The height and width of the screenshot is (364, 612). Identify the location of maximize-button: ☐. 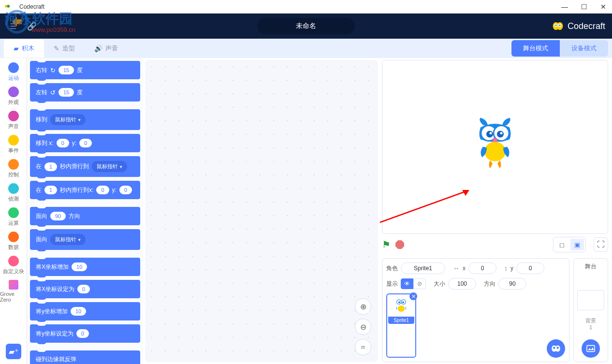
(584, 7).